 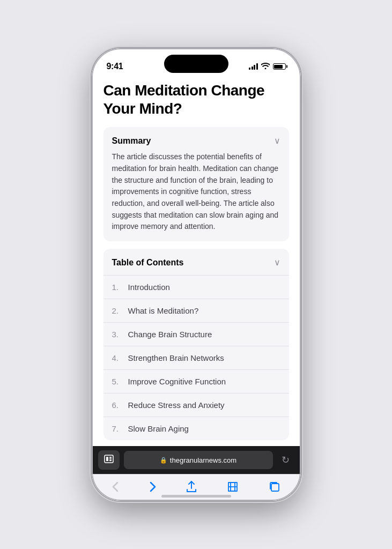 What do you see at coordinates (253, 66) in the screenshot?
I see `signal-icon` at bounding box center [253, 66].